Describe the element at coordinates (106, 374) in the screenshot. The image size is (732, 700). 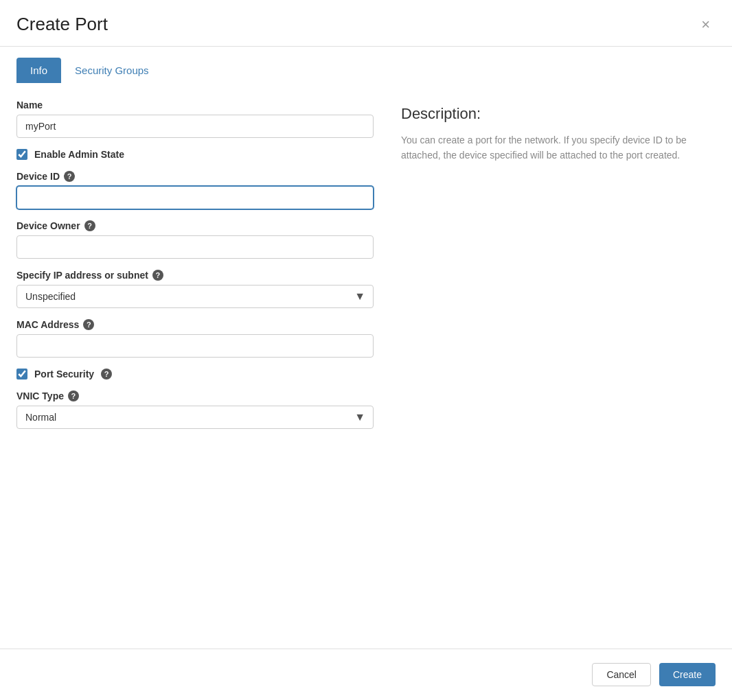
I see `port-security-help-icon: ?` at that location.